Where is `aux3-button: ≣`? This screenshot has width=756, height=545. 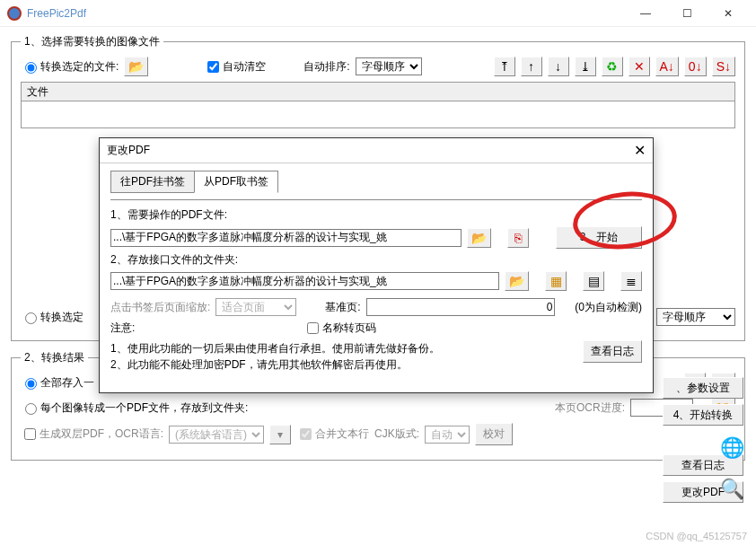 aux3-button: ≣ is located at coordinates (631, 281).